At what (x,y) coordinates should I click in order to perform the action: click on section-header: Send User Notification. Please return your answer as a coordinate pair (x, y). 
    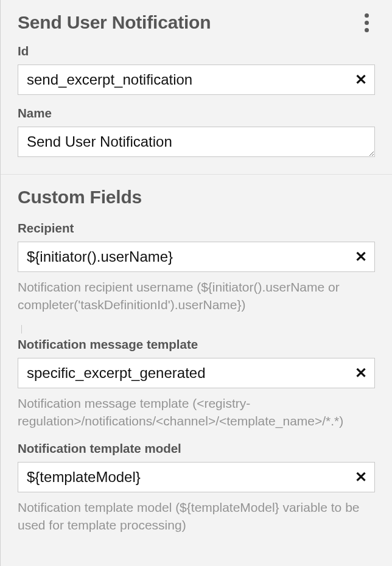
    Looking at the image, I should click on (196, 23).